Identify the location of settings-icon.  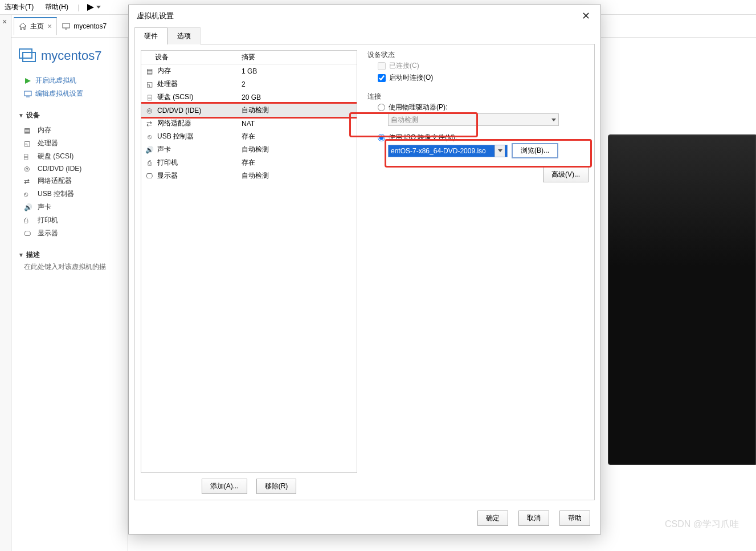
(28, 94).